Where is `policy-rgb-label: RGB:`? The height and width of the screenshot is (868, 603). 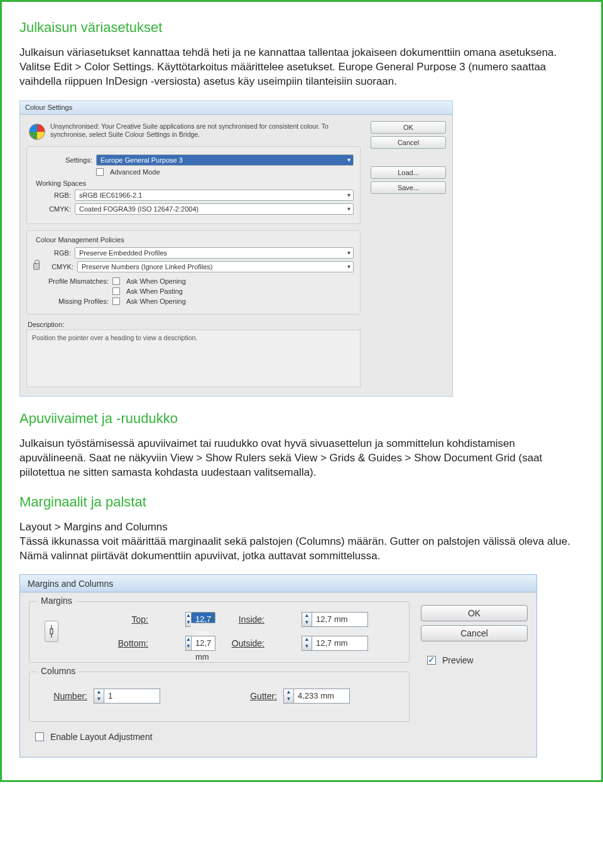 policy-rgb-label: RGB: is located at coordinates (52, 253).